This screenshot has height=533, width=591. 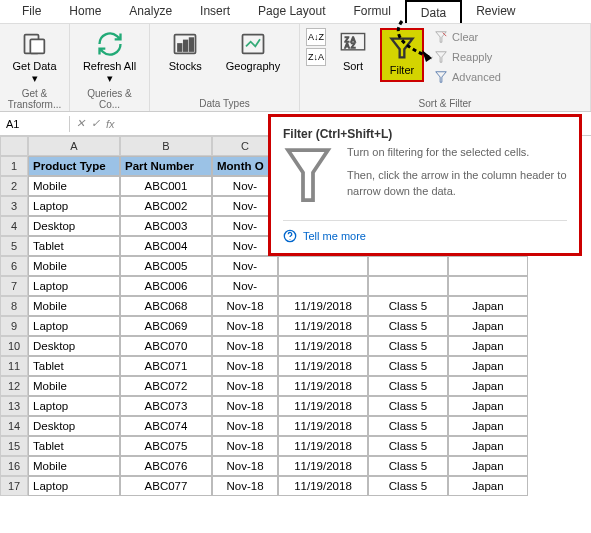 What do you see at coordinates (14, 486) in the screenshot?
I see `row-header-17: 17` at bounding box center [14, 486].